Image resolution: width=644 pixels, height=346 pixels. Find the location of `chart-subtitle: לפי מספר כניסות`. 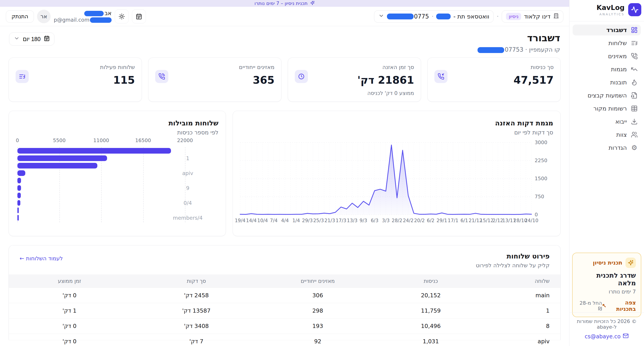

chart-subtitle: לפי מספר כניסות is located at coordinates (117, 133).